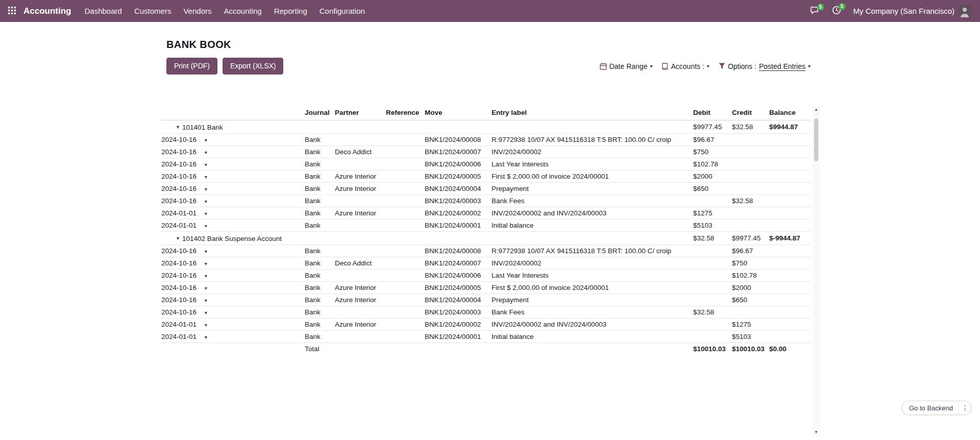 The image size is (980, 440). I want to click on messages-button: 5, so click(815, 11).